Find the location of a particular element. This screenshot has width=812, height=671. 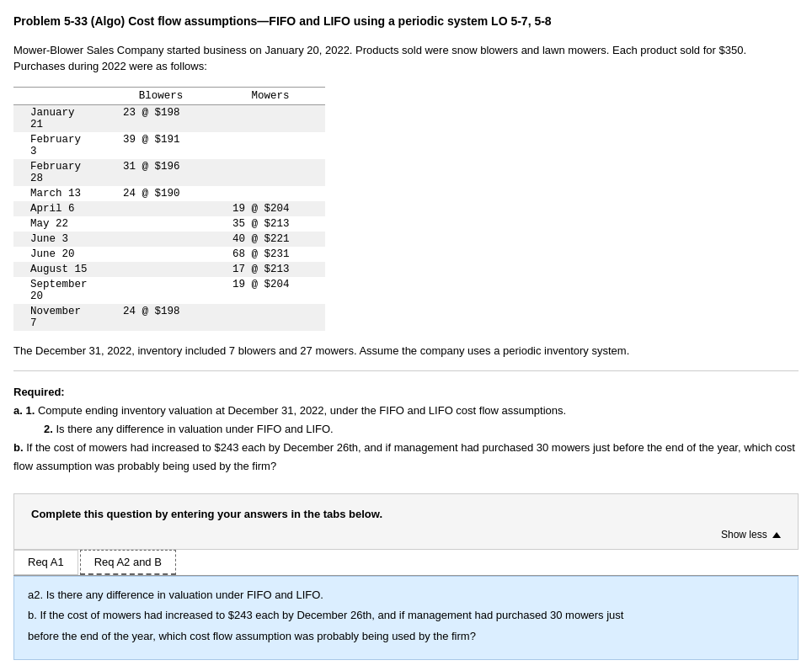

show-less-arrow-icon is located at coordinates (777, 535).